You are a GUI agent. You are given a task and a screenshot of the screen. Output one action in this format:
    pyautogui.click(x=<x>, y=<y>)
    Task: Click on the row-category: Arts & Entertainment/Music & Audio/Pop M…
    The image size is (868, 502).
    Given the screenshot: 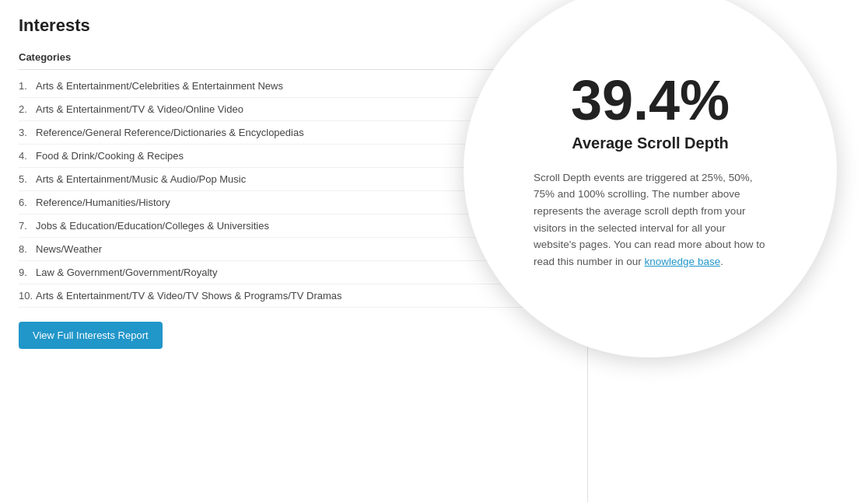 What is the action you would take?
    pyautogui.click(x=141, y=179)
    